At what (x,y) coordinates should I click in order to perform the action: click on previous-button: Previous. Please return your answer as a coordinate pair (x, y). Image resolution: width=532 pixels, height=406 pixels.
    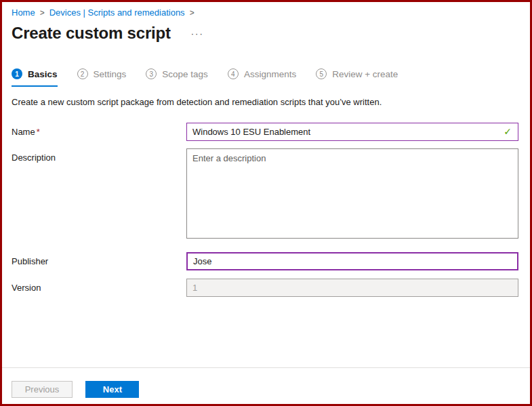
    Looking at the image, I should click on (42, 389).